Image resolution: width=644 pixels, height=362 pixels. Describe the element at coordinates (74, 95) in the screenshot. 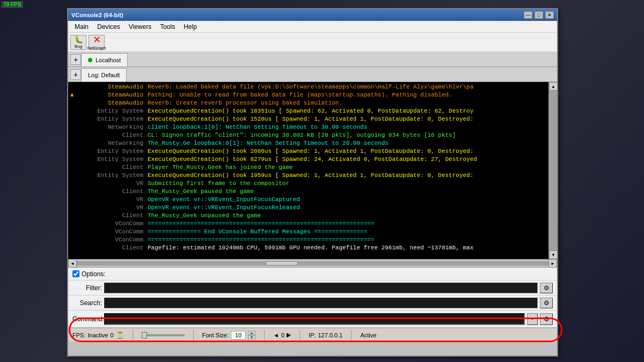

I see `warning-indicator: ▲` at that location.